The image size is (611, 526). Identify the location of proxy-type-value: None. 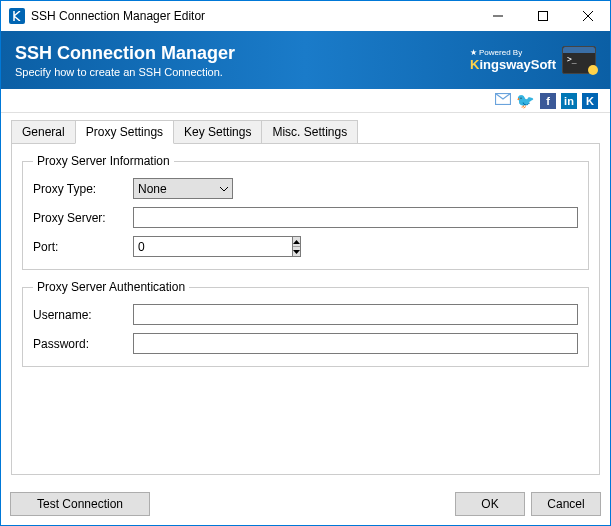
(152, 189).